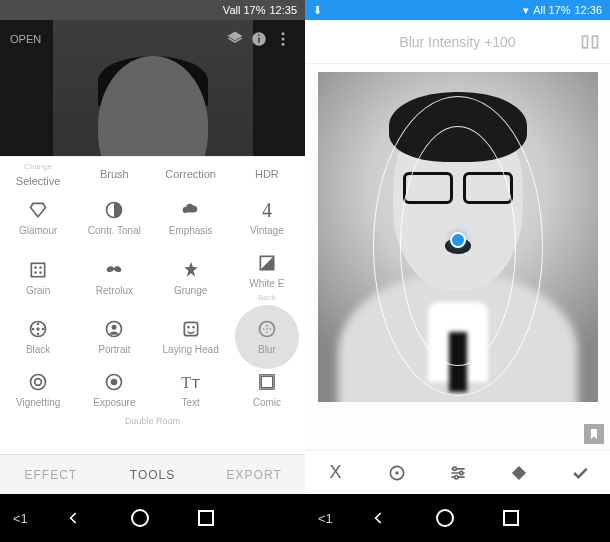 The width and height of the screenshot is (610, 542). What do you see at coordinates (191, 230) in the screenshot?
I see `tool-label: Emphasis` at bounding box center [191, 230].